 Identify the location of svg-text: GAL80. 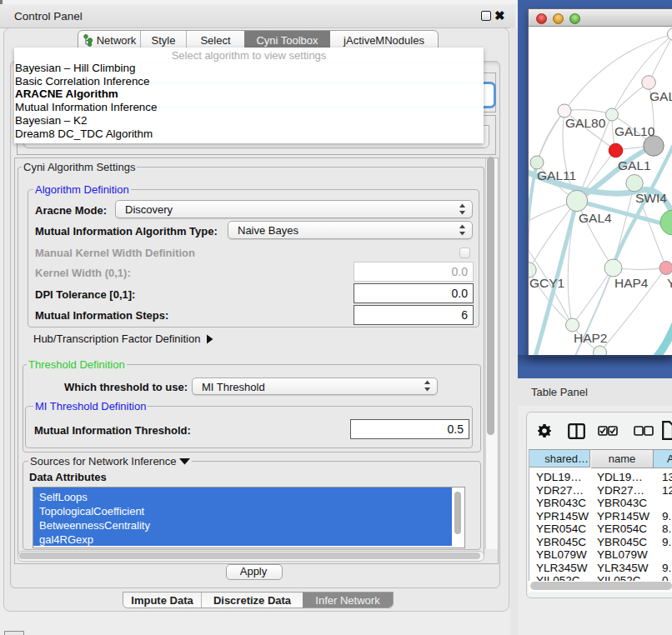
(585, 123).